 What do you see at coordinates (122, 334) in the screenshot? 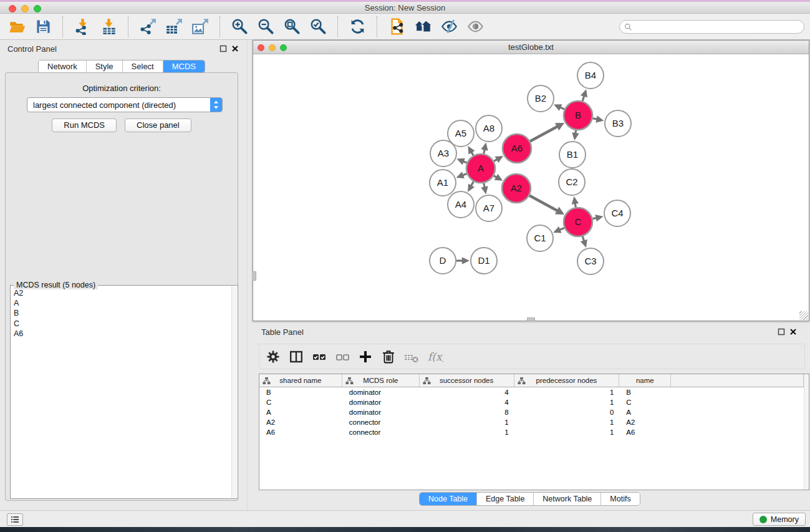
I see `result-item: A6` at bounding box center [122, 334].